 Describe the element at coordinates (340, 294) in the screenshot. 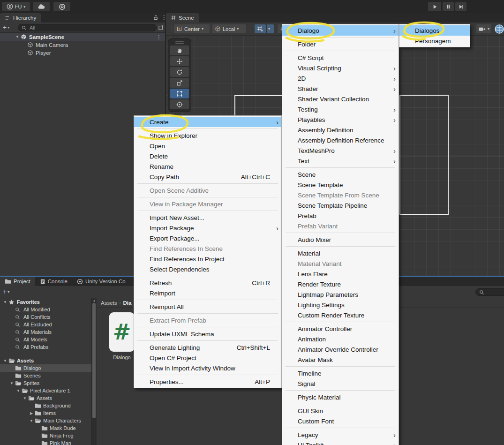

I see `menu-item-lightmap-parameters: Lightmap Parameters` at that location.